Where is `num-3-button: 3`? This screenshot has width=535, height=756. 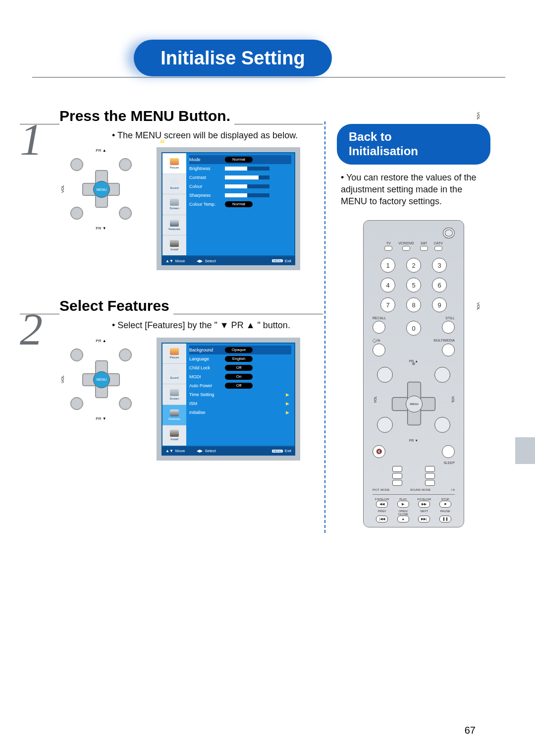
num-3-button: 3 is located at coordinates (439, 265).